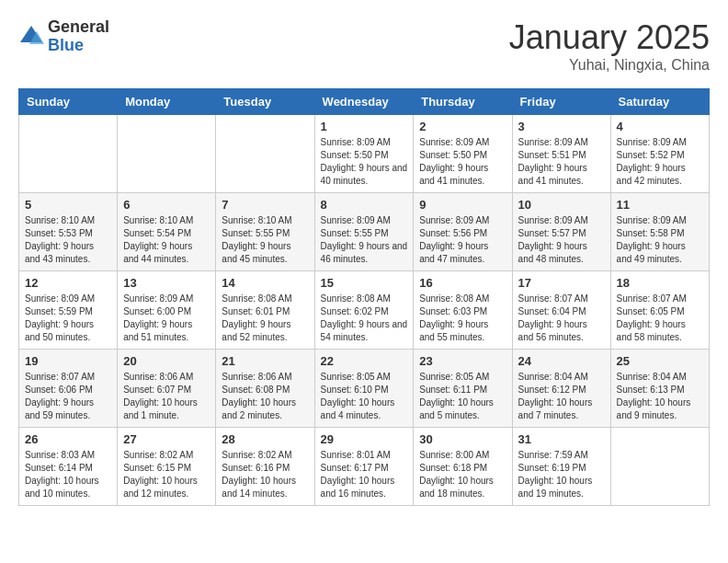 The height and width of the screenshot is (563, 728). Describe the element at coordinates (364, 240) in the screenshot. I see `day-info: Sunrise: 8:09 AM Sunset: 5:55 PM Dayligh…` at that location.